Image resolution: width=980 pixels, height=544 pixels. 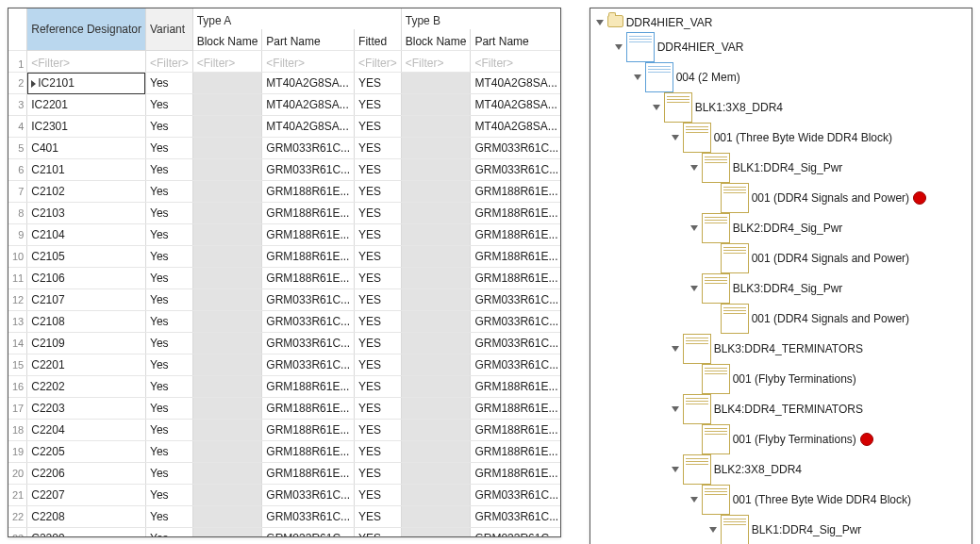 What do you see at coordinates (516, 62) in the screenshot?
I see `filter-b-part: <Filter>` at bounding box center [516, 62].